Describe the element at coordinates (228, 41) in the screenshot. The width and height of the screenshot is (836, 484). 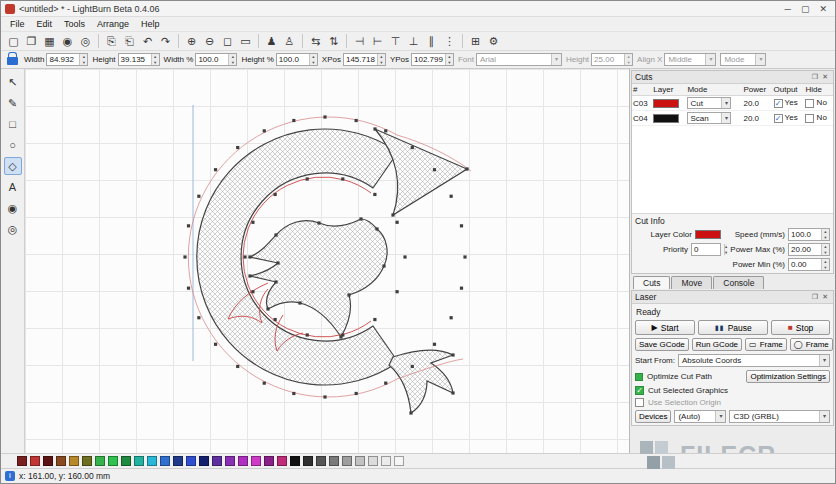
I see `frame-selection-icon: ◻` at that location.